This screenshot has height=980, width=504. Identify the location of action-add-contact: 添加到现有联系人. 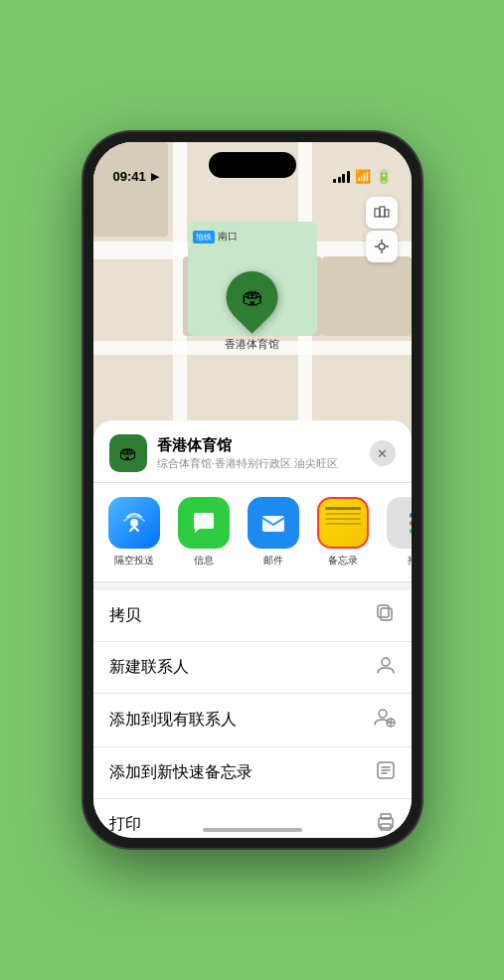
(252, 721).